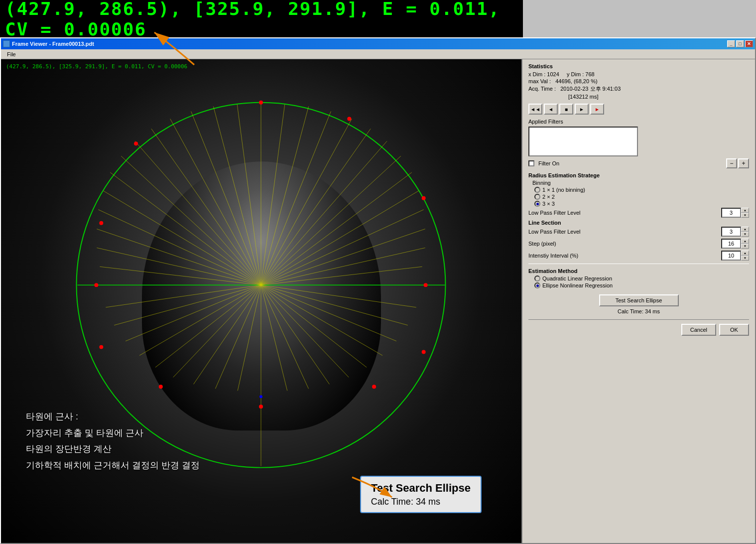  Describe the element at coordinates (732, 163) in the screenshot. I see `filter-remove-button: −` at that location.